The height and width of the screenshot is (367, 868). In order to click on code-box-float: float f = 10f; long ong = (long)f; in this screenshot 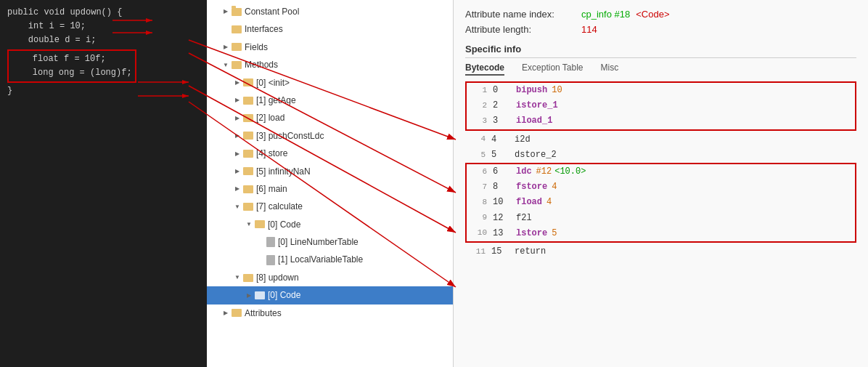, I will do `click(72, 66)`.